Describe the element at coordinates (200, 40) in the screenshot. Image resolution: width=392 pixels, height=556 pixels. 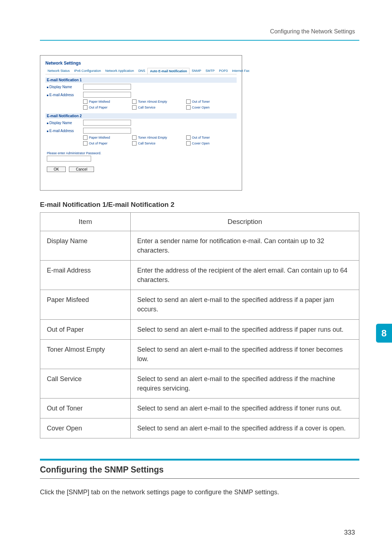
I see `header-rule` at that location.